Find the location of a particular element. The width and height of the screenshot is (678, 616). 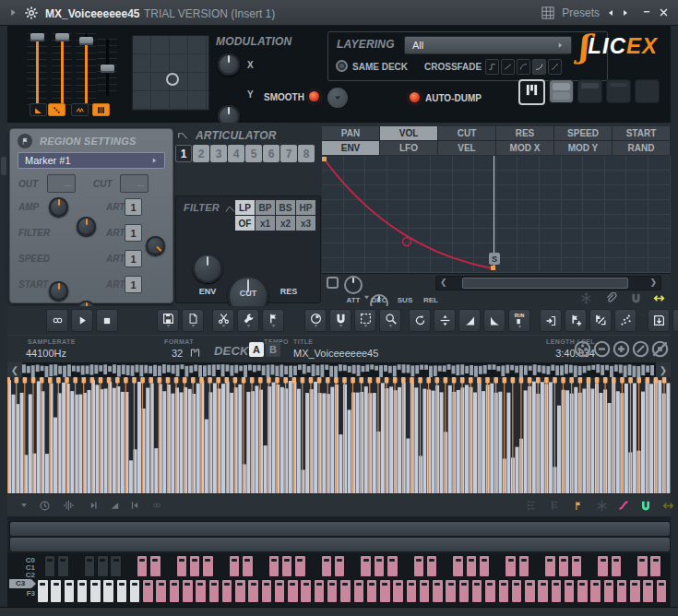

crossfade-step-button is located at coordinates (493, 66).